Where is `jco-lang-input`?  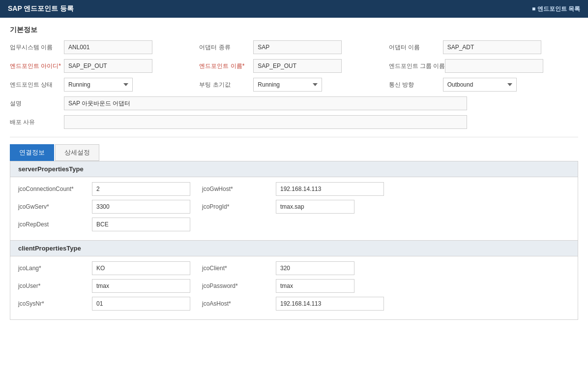
jco-lang-input is located at coordinates (141, 268).